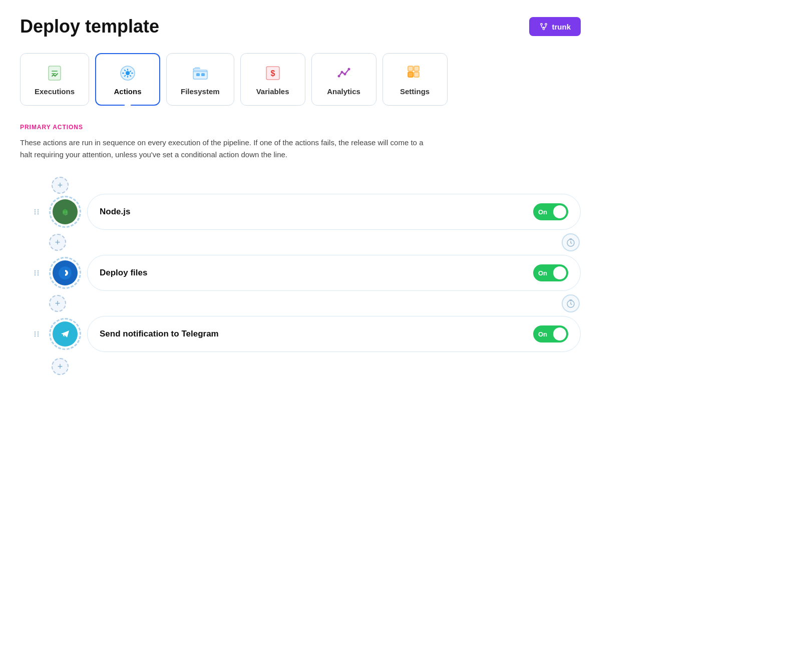  What do you see at coordinates (55, 73) in the screenshot?
I see `executions-icon` at bounding box center [55, 73].